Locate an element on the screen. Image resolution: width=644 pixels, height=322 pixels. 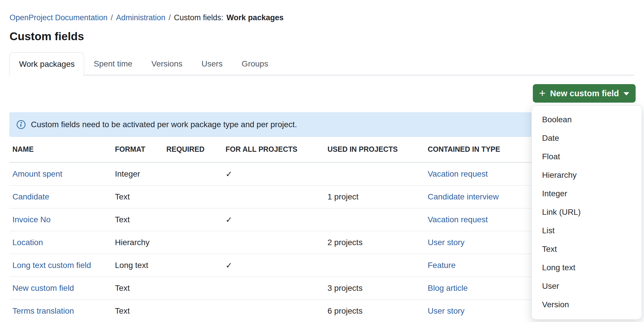
menu-item-hierarchy: Hierarchy is located at coordinates (587, 175).